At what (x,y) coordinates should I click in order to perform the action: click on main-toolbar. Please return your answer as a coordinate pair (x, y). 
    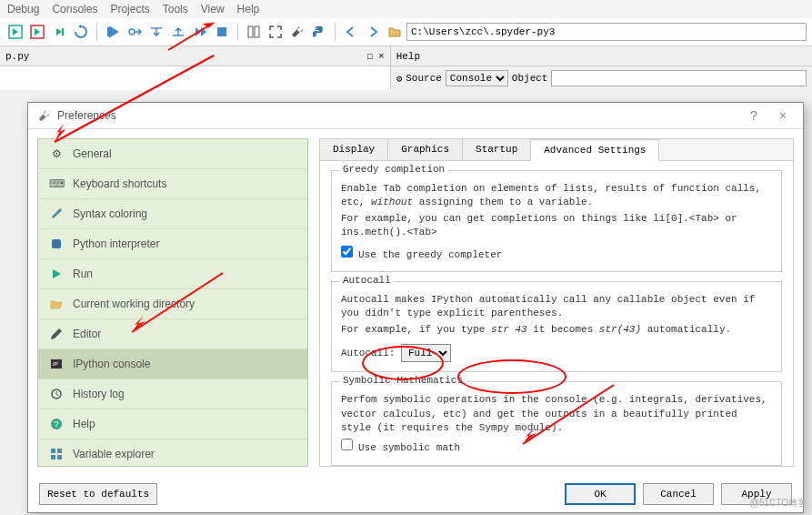
    Looking at the image, I should click on (406, 33).